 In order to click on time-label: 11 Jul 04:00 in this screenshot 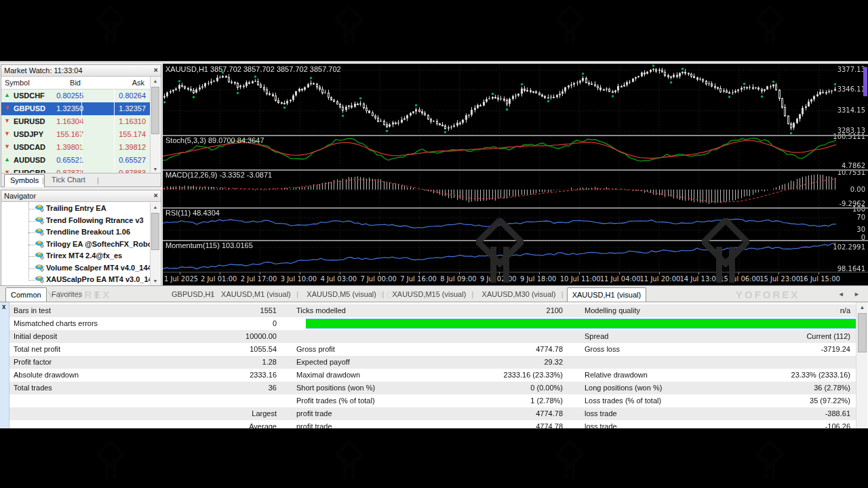, I will do `click(620, 279)`.